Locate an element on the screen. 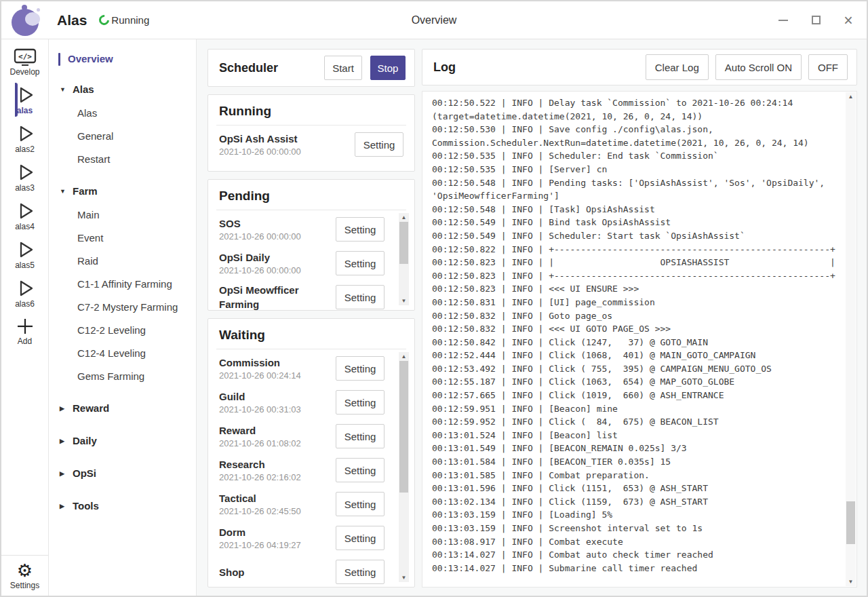  task-name: OpSi Meowfficer Farming is located at coordinates (277, 296).